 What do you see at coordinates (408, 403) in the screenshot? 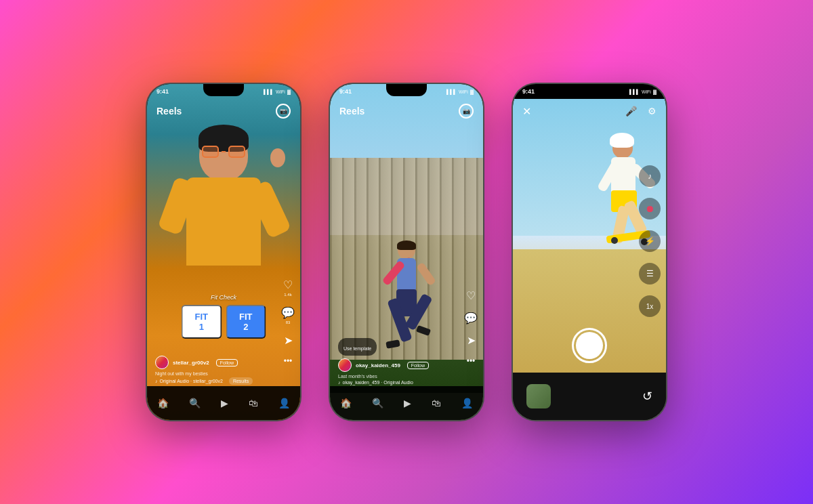
I see `nav-reels-2: ▶` at bounding box center [408, 403].